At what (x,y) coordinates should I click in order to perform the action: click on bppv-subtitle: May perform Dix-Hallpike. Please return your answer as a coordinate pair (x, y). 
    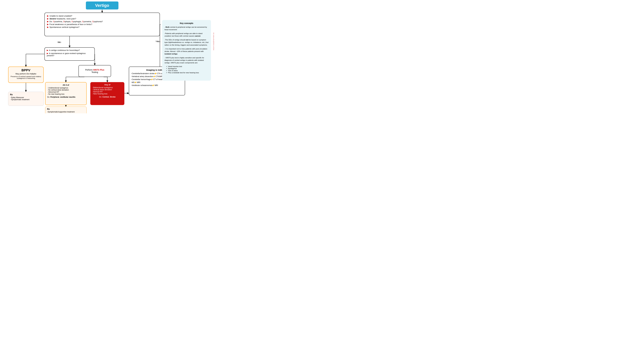
    Looking at the image, I should click on (26, 74).